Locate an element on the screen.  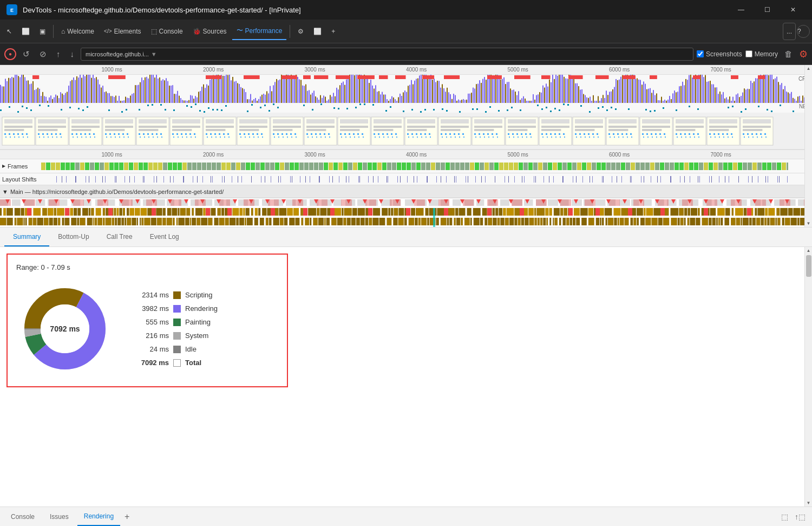
tab-bottom-up: Bottom-Up is located at coordinates (74, 237).